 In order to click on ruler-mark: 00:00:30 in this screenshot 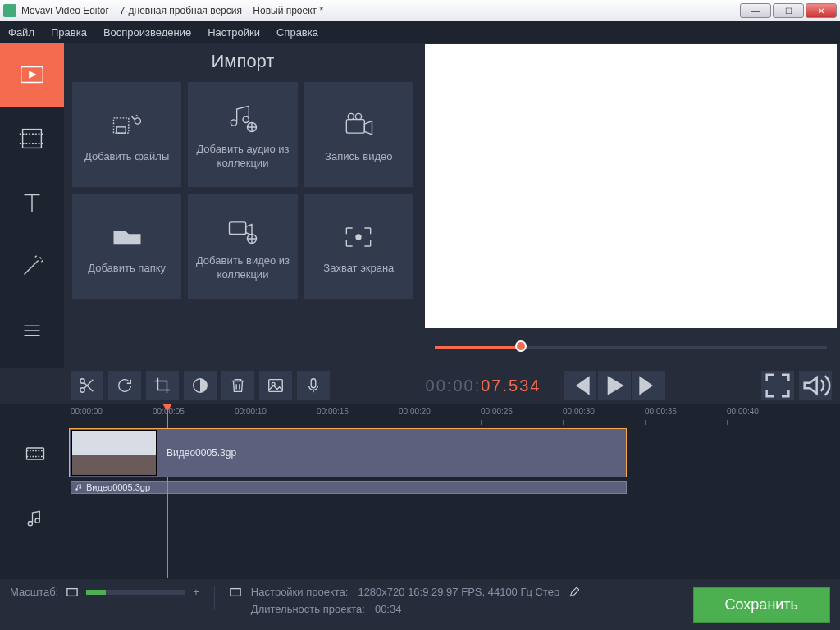, I will do `click(579, 412)`.